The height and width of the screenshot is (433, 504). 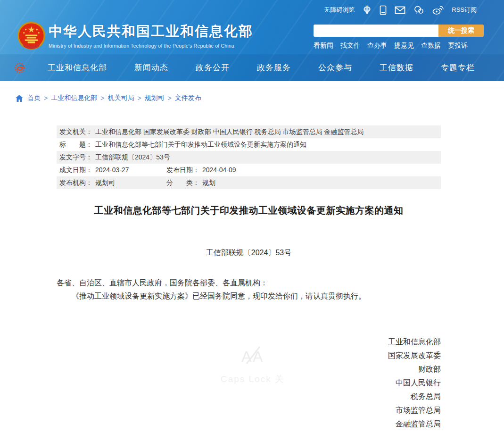 I want to click on nav-item-participation: 公众参与, so click(x=335, y=68).